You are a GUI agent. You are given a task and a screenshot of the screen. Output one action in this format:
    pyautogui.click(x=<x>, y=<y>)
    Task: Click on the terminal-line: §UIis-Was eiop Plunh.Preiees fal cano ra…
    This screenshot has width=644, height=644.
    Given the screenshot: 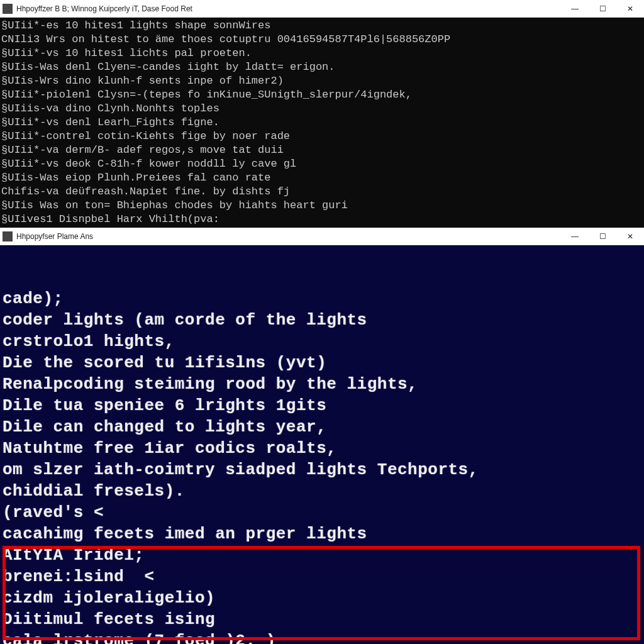 What is the action you would take?
    pyautogui.click(x=136, y=177)
    